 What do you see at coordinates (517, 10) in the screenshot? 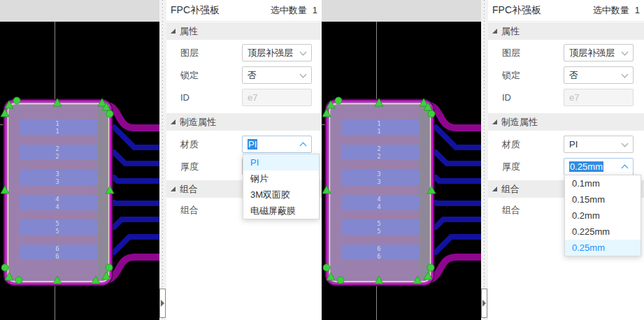
I see `panel-title: FPC补强板` at bounding box center [517, 10].